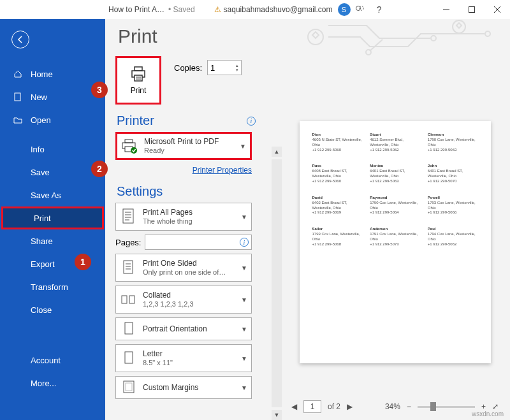 This screenshot has height=420, width=510. I want to click on sidebar-item-label: Share, so click(42, 241).